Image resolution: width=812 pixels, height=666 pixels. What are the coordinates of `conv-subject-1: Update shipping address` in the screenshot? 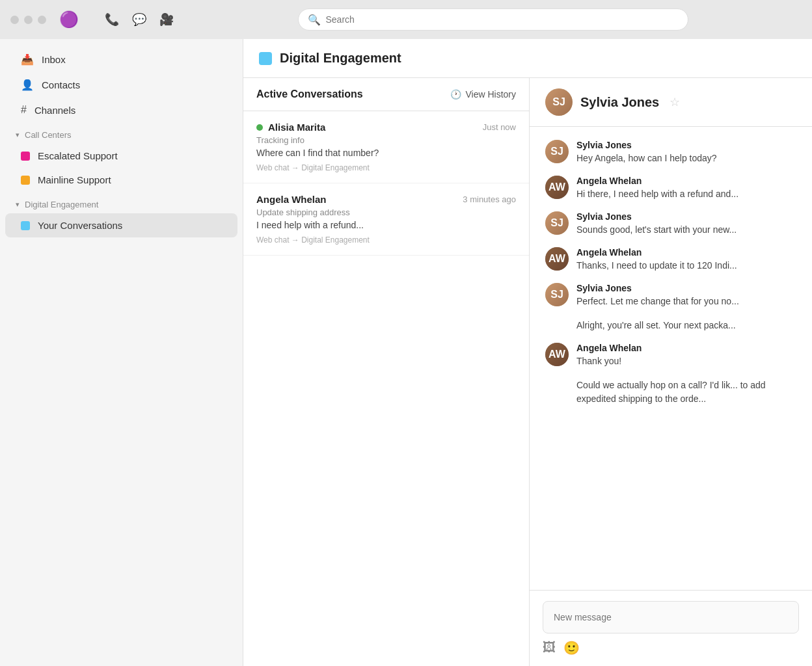 It's located at (386, 212).